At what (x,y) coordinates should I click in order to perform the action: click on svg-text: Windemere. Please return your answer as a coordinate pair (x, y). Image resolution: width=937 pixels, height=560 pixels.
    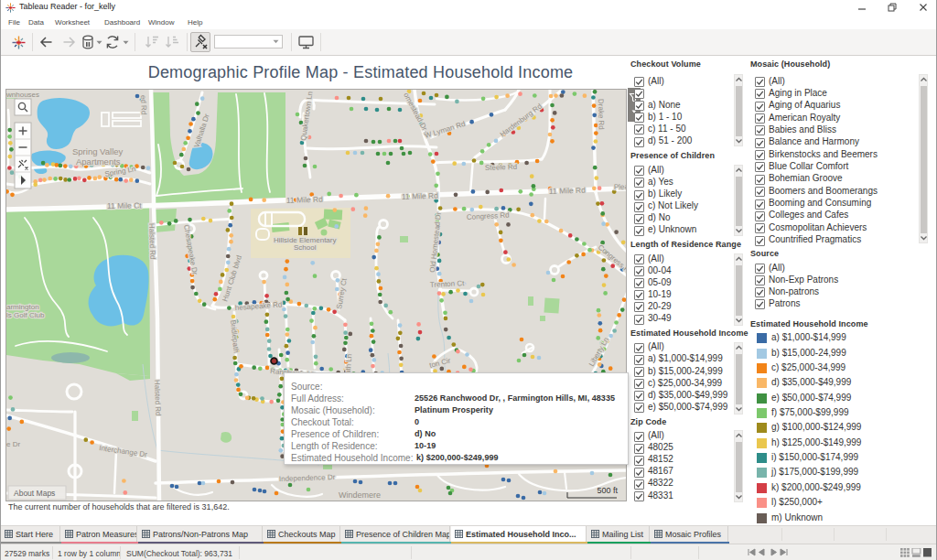
    Looking at the image, I should click on (360, 495).